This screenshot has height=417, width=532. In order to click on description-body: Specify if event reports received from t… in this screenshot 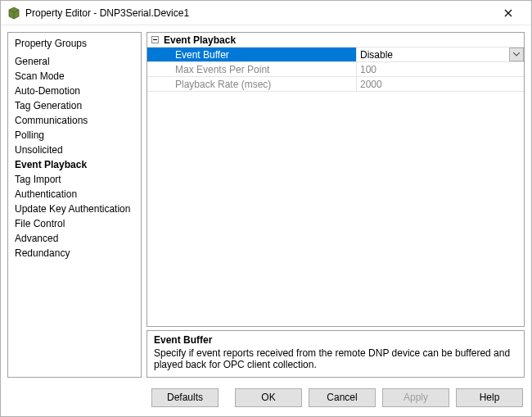, I will do `click(336, 359)`.